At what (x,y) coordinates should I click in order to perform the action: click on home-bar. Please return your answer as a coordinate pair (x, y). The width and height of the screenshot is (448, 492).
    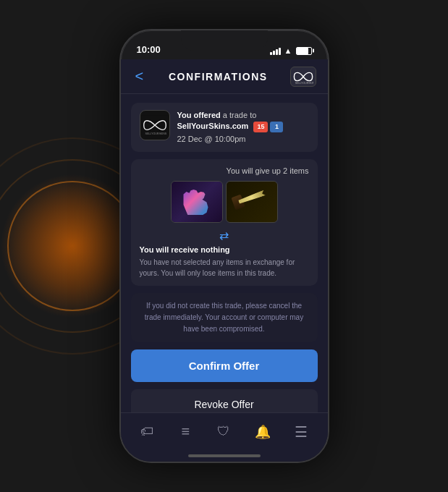
    Looking at the image, I should click on (224, 456).